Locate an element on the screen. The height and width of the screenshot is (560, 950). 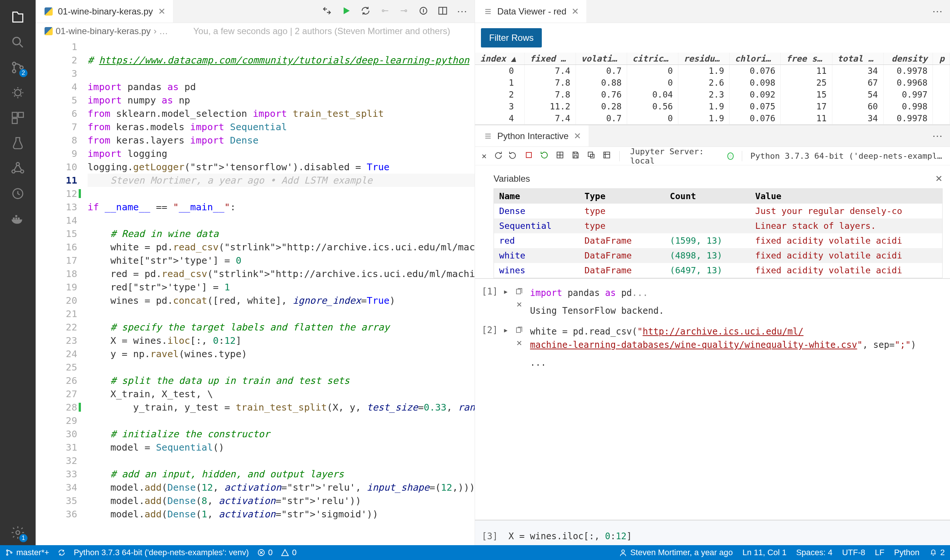
variables-panel: Variables ✕ NameTypeCountValueDensetypeJ… is located at coordinates (712, 222).